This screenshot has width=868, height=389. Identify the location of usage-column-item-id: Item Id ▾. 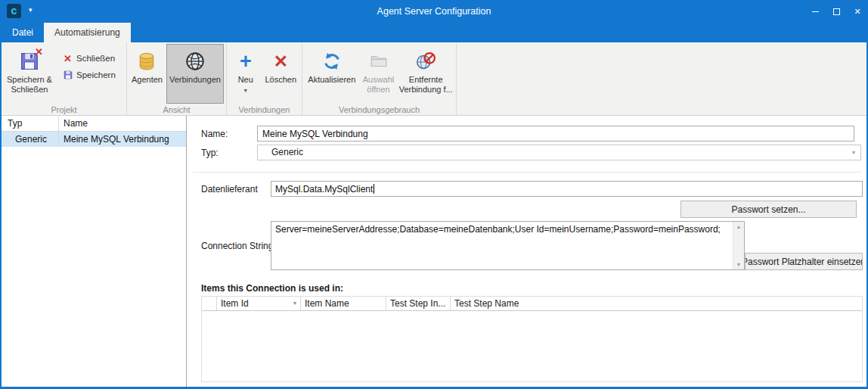
(259, 303).